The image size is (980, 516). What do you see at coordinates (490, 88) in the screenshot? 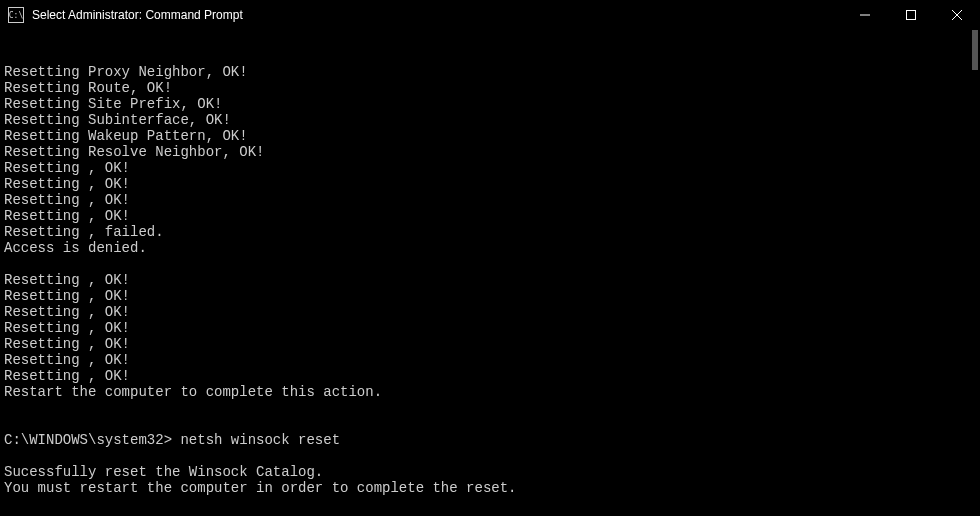
I see `terminal-line: Resetting Route, OK!` at bounding box center [490, 88].